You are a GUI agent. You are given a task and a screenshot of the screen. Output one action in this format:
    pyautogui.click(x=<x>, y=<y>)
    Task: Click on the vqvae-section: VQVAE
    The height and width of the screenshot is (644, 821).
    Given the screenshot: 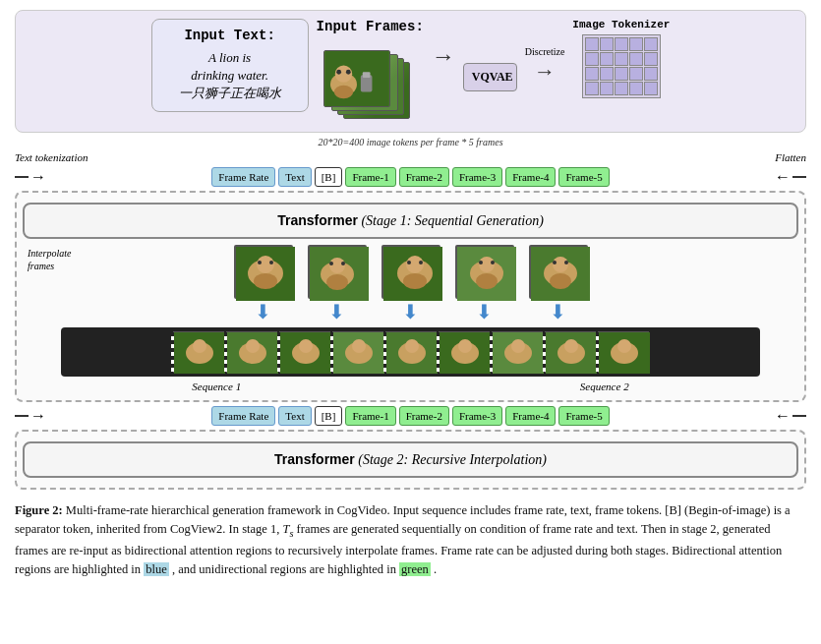 What is the action you would take?
    pyautogui.click(x=490, y=67)
    